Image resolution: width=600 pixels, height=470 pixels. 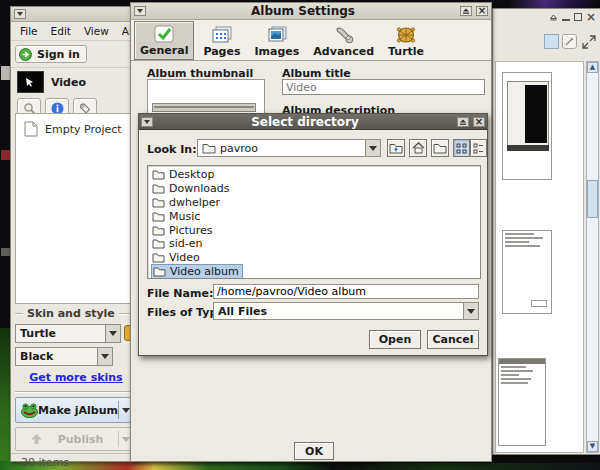 What do you see at coordinates (314, 203) in the screenshot?
I see `folder-row-dwhelper: dwhelper` at bounding box center [314, 203].